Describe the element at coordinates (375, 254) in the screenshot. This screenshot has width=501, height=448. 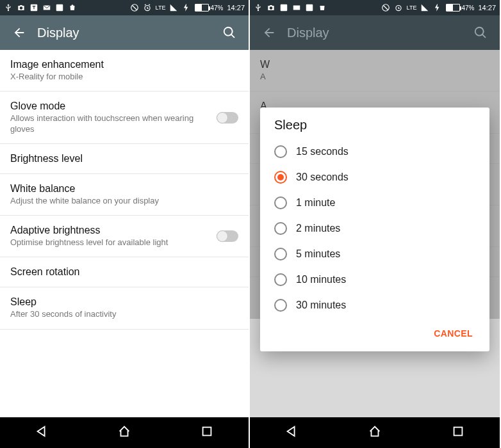
I see `sleep-option-5-minutes: 5 minutes` at that location.